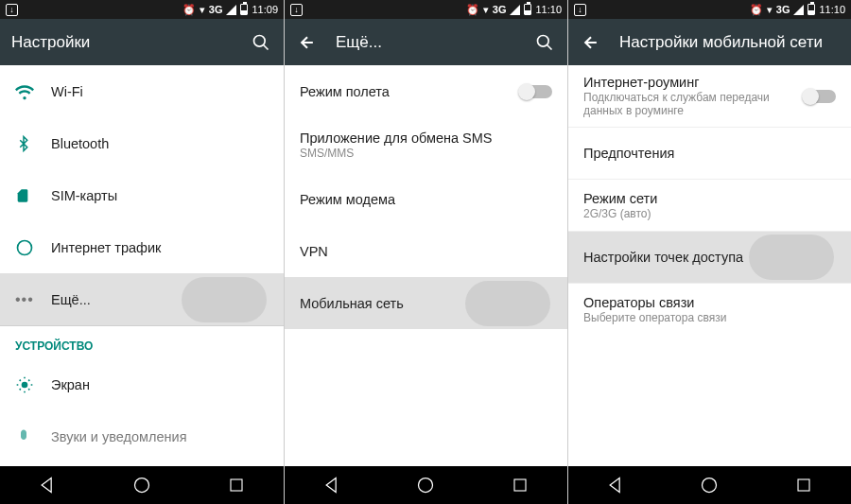 Image resolution: width=851 pixels, height=504 pixels. Describe the element at coordinates (160, 196) in the screenshot. I see `item-label: SIM-карты` at that location.